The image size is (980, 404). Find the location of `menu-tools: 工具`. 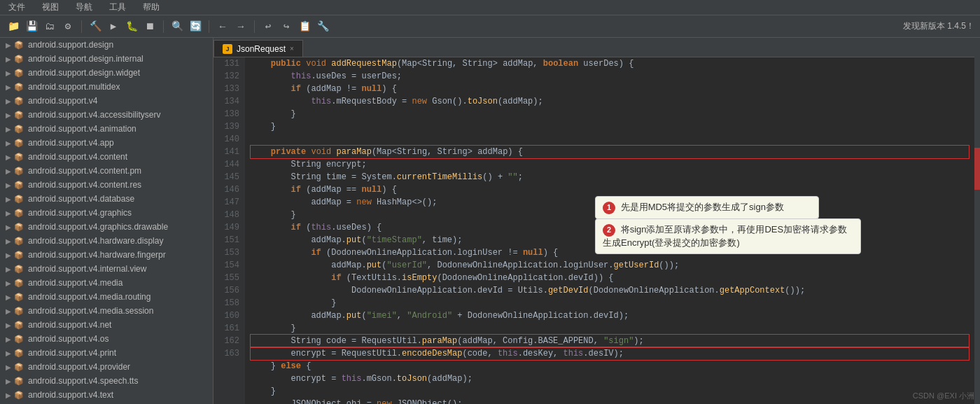

menu-tools: 工具 is located at coordinates (118, 7).